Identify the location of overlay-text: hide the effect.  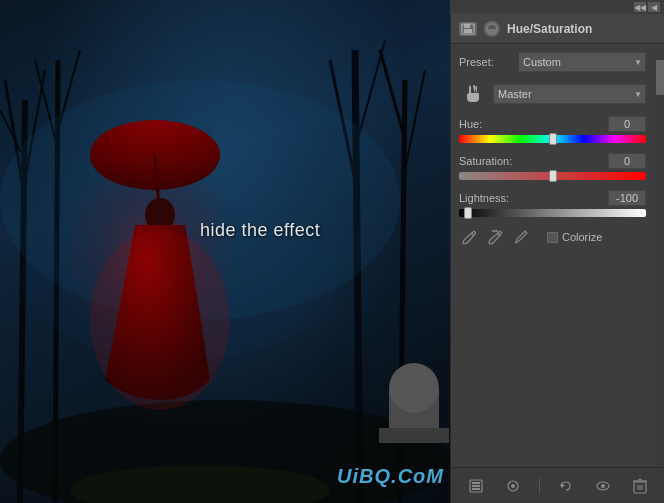
(260, 230).